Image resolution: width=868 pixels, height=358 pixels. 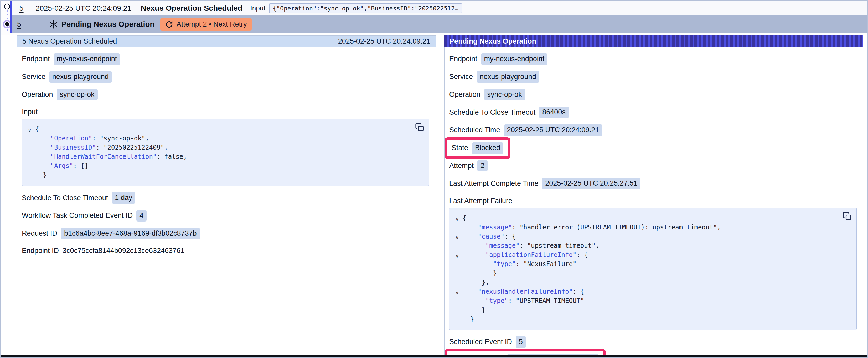 What do you see at coordinates (226, 41) in the screenshot?
I see `event-detail-header: 5 Nexus Operation Scheduled 2025-02-25 U…` at bounding box center [226, 41].